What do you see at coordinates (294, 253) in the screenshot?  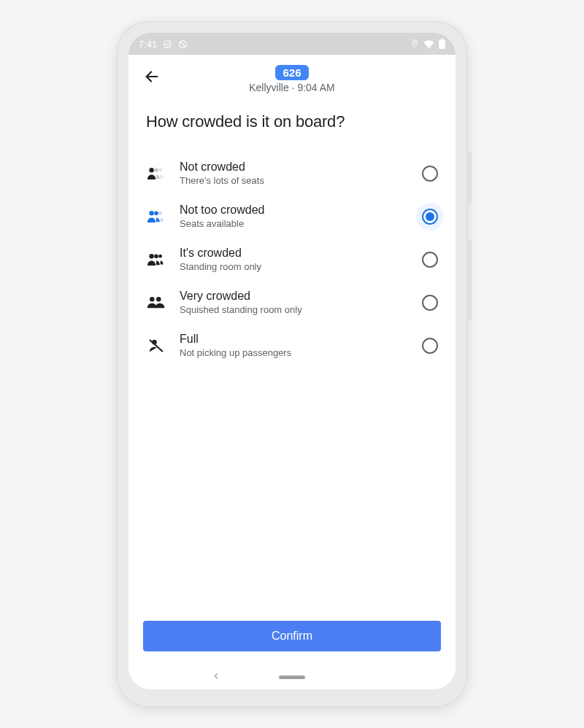 I see `option-title: It's crowded` at bounding box center [294, 253].